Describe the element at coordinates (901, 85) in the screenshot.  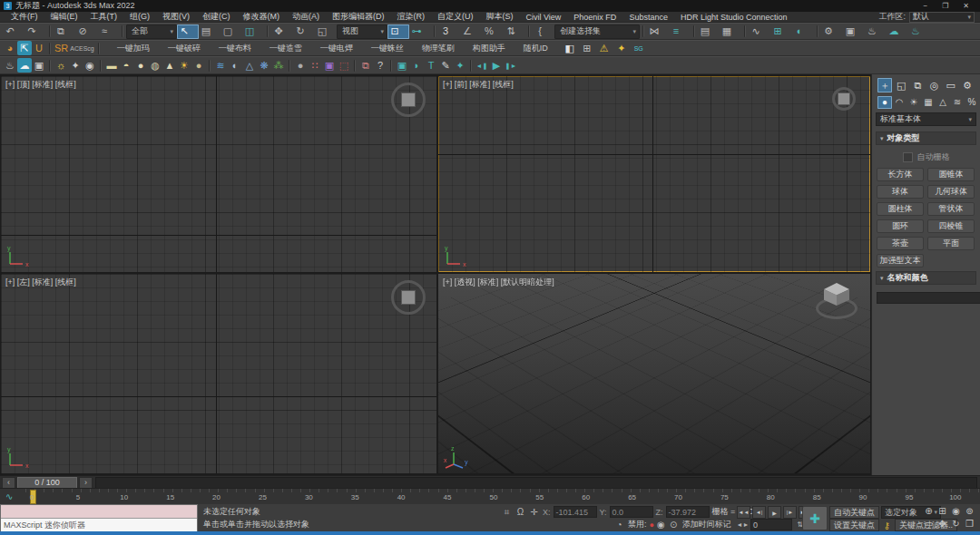
I see `tab-modify: ◱` at that location.